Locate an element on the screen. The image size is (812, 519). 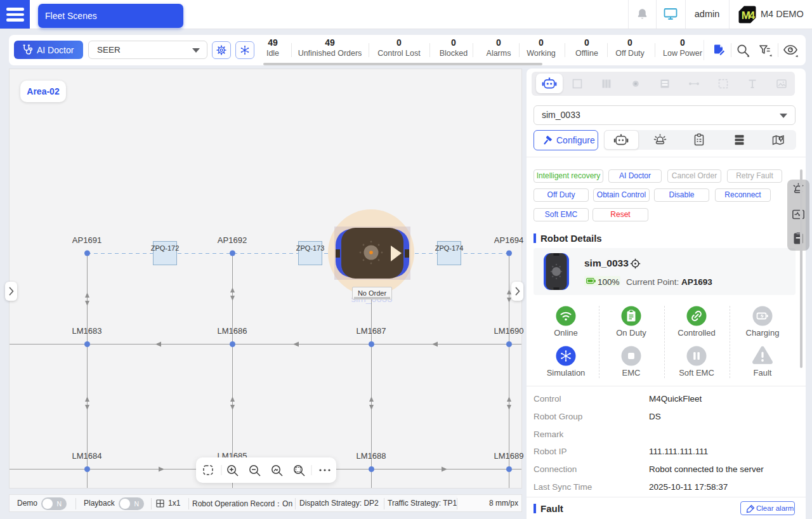
svg-text: LM1684 is located at coordinates (88, 456).